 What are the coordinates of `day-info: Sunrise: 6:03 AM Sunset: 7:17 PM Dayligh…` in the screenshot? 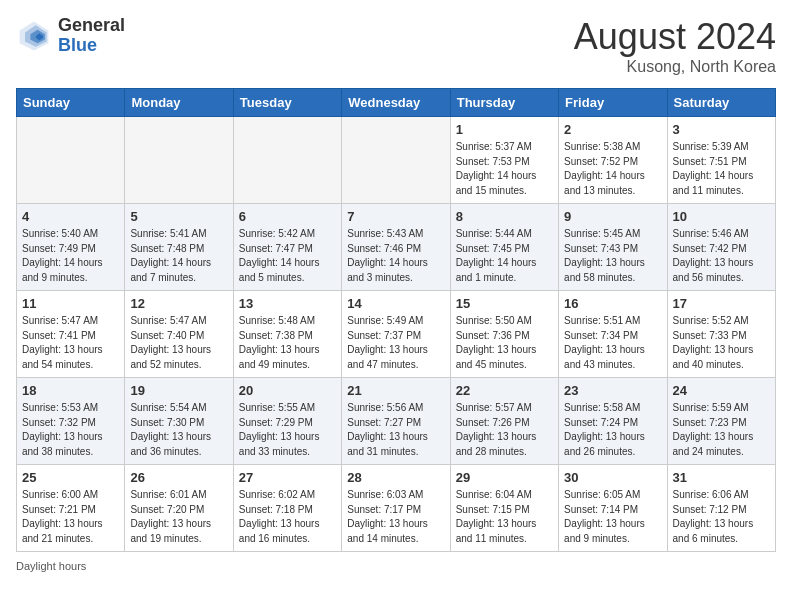 It's located at (396, 517).